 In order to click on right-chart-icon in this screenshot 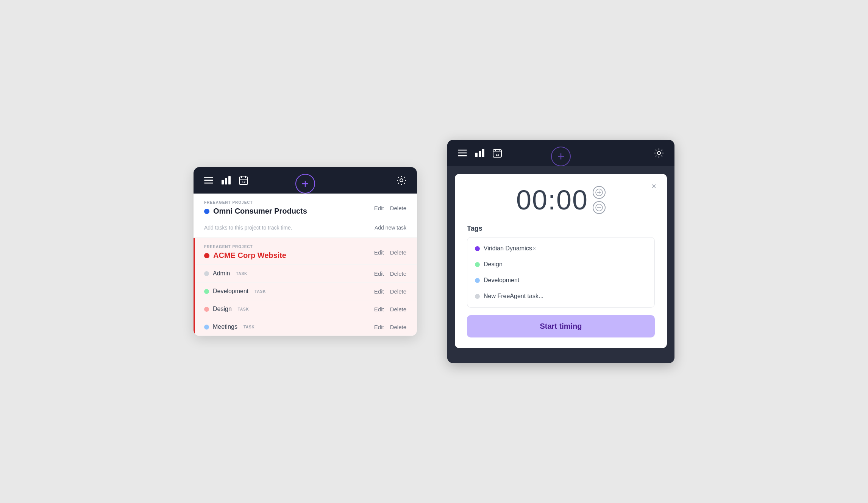, I will do `click(480, 153)`.